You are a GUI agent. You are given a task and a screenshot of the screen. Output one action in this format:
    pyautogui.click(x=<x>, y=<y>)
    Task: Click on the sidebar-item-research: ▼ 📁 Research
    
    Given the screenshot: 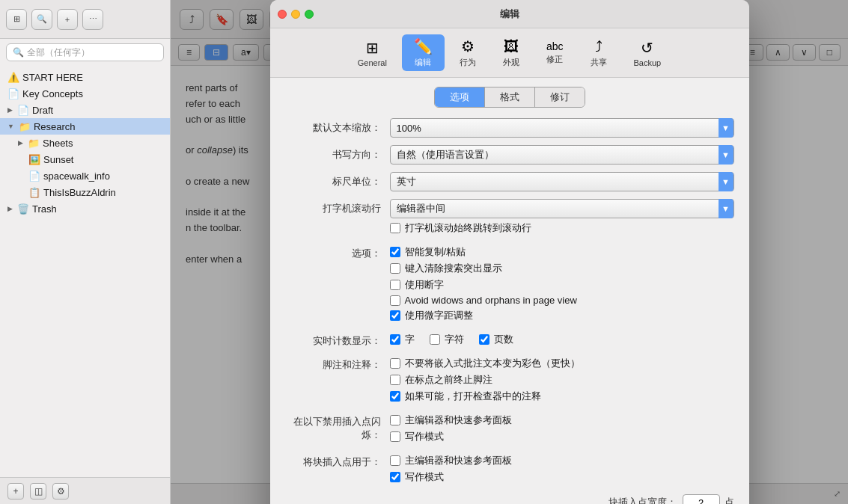 What is the action you would take?
    pyautogui.click(x=85, y=126)
    